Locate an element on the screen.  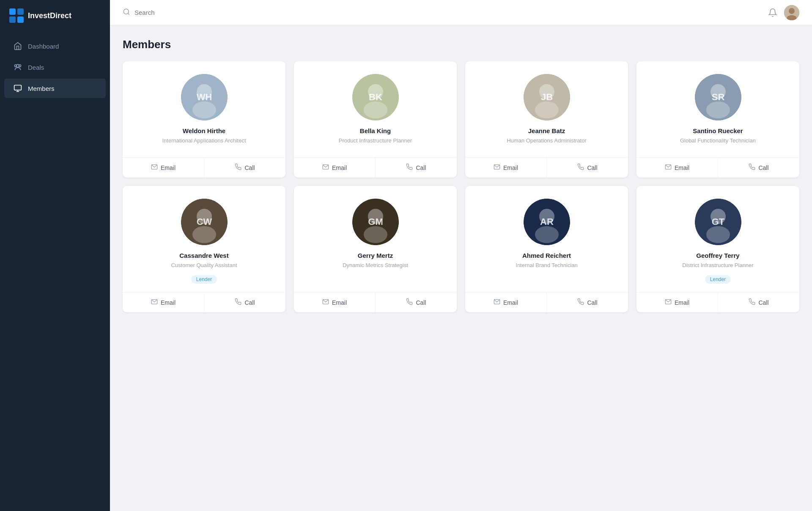
member-card: JB Jeanne Batz Human Operations Administ… is located at coordinates (546, 119).